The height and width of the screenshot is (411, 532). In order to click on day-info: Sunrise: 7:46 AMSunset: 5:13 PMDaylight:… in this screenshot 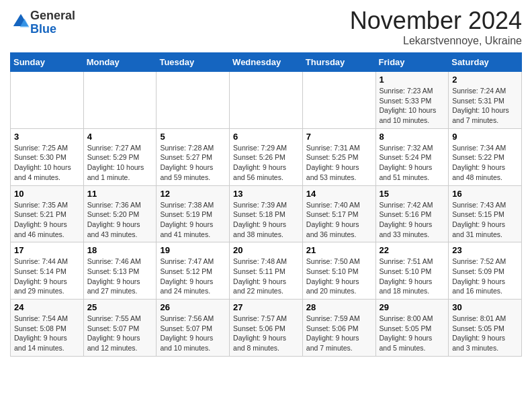, I will do `click(120, 277)`.